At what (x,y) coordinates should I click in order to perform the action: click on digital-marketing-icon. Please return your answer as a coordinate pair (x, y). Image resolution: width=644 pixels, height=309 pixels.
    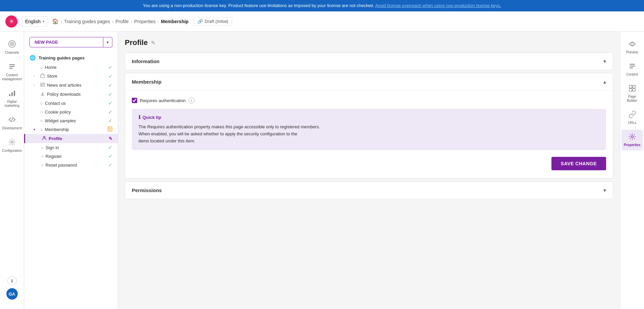
    Looking at the image, I should click on (12, 94).